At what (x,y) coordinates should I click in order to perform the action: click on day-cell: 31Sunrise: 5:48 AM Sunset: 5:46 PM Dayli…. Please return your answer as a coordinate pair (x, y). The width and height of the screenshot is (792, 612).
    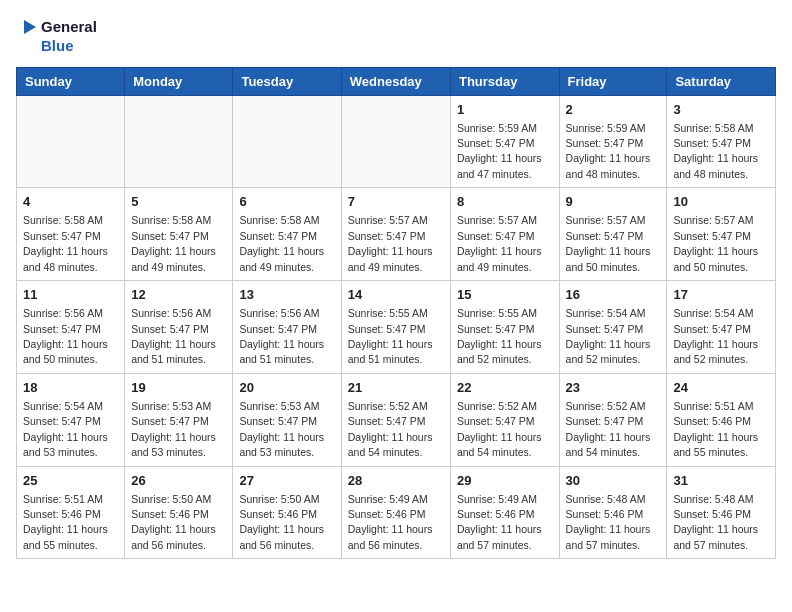
    Looking at the image, I should click on (722, 512).